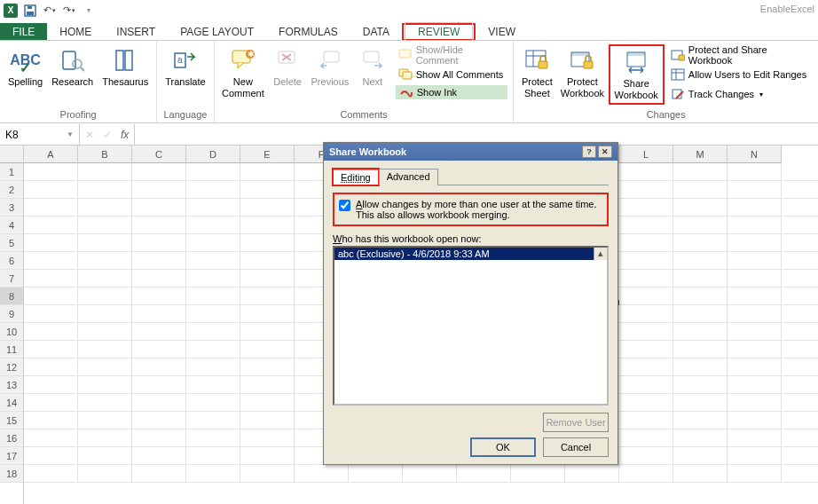 This screenshot has height=504, width=818. Describe the element at coordinates (788, 9) in the screenshot. I see `document-title: EnableExcel` at that location.